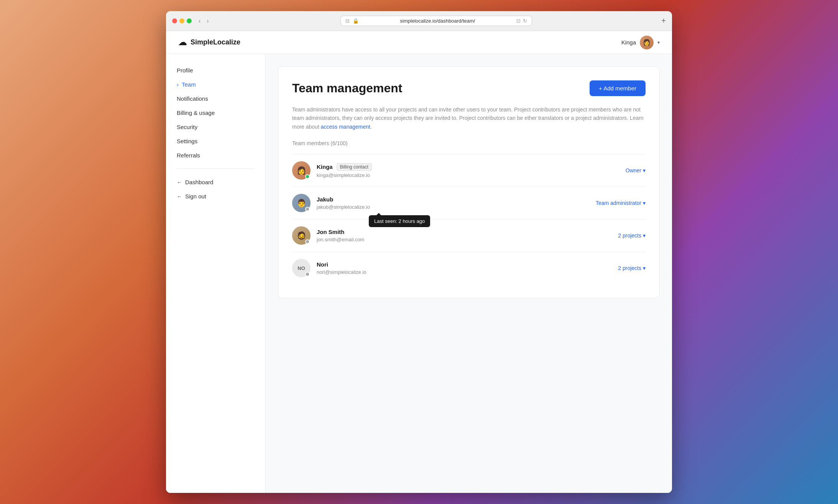 The width and height of the screenshot is (838, 504). I want to click on billing-badge: Billing contact, so click(354, 167).